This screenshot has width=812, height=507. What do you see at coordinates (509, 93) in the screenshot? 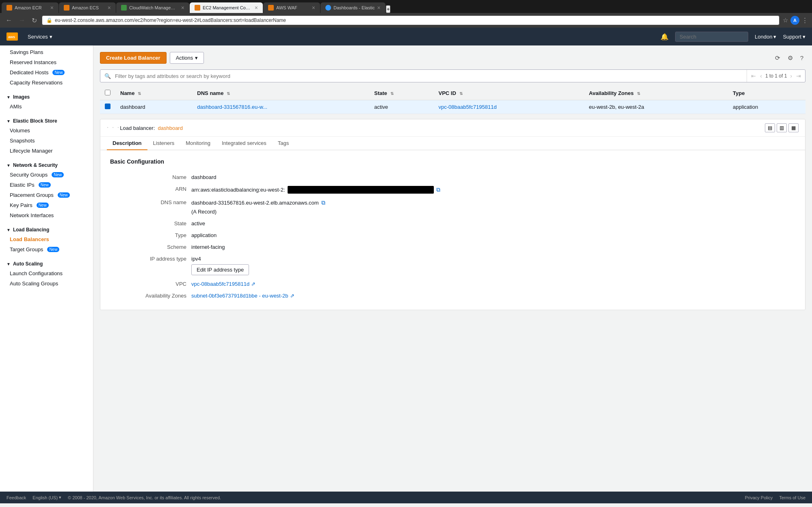
I see `col-vpc: VPC ID ⇅` at bounding box center [509, 93].